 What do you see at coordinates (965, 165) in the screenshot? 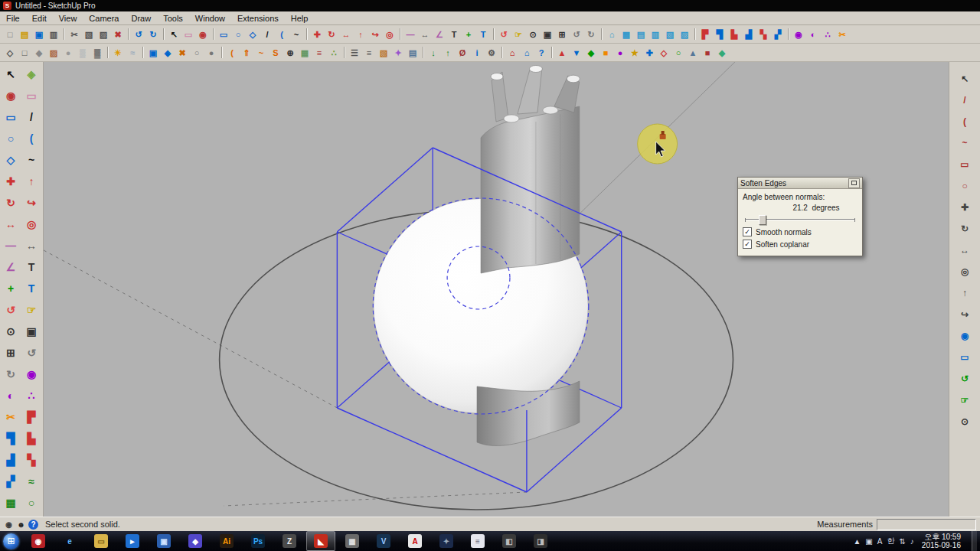
I see `rp-rect-icon: ▭` at bounding box center [965, 165].